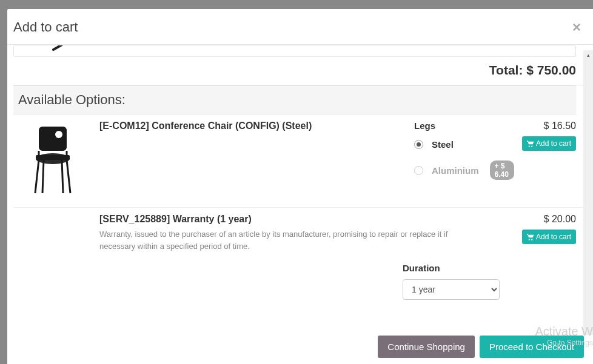 This screenshot has width=593, height=364. I want to click on option-info: [E-COM12] Conference Chair (CONFIG) (Ste…, so click(252, 159).